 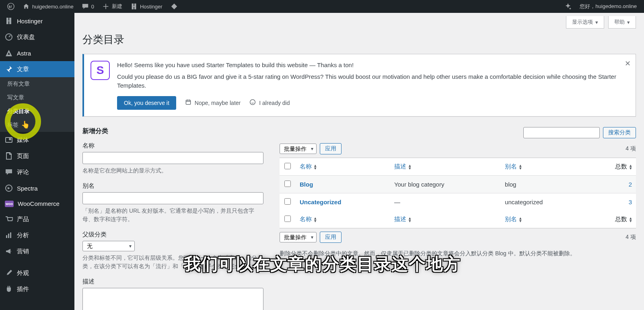 What do you see at coordinates (582, 22) in the screenshot?
I see `screen-options-label: 显示选项` at bounding box center [582, 22].